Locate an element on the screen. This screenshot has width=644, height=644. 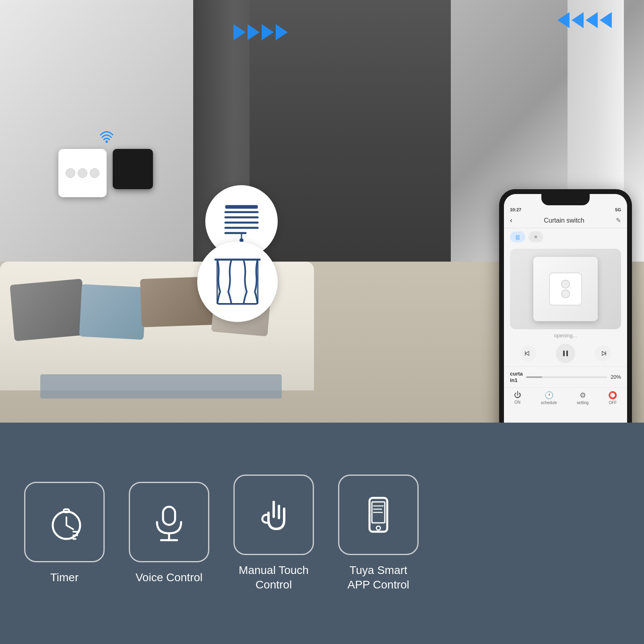
phone-device-area is located at coordinates (566, 289).